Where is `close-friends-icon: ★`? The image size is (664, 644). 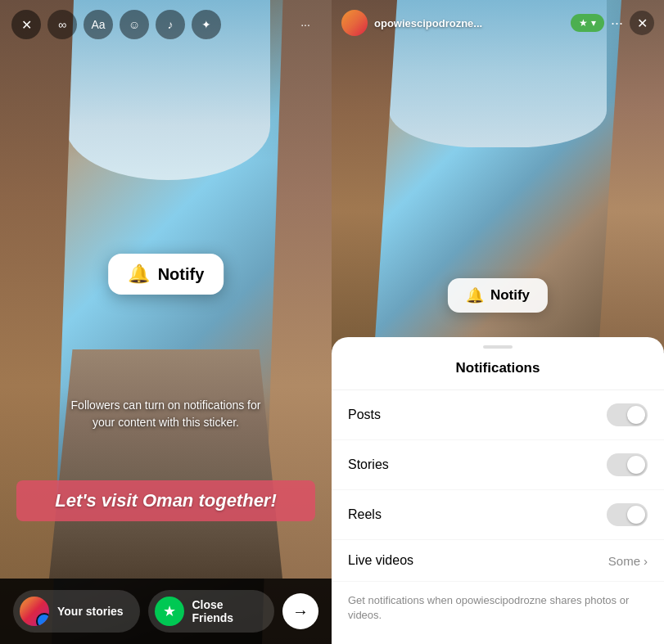 close-friends-icon: ★ is located at coordinates (169, 611).